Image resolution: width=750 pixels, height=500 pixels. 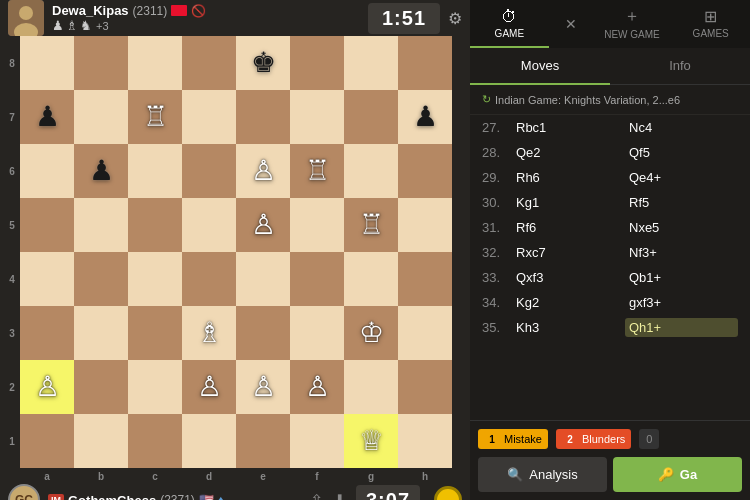 I want to click on move-white-1: Qe2, so click(x=568, y=152).